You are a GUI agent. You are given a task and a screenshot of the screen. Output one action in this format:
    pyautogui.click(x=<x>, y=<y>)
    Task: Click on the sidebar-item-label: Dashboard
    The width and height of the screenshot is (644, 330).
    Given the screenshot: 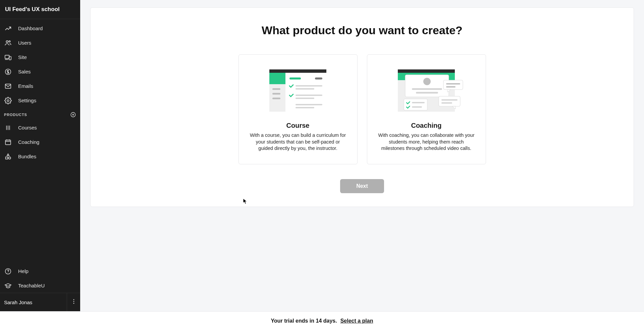 What is the action you would take?
    pyautogui.click(x=30, y=28)
    